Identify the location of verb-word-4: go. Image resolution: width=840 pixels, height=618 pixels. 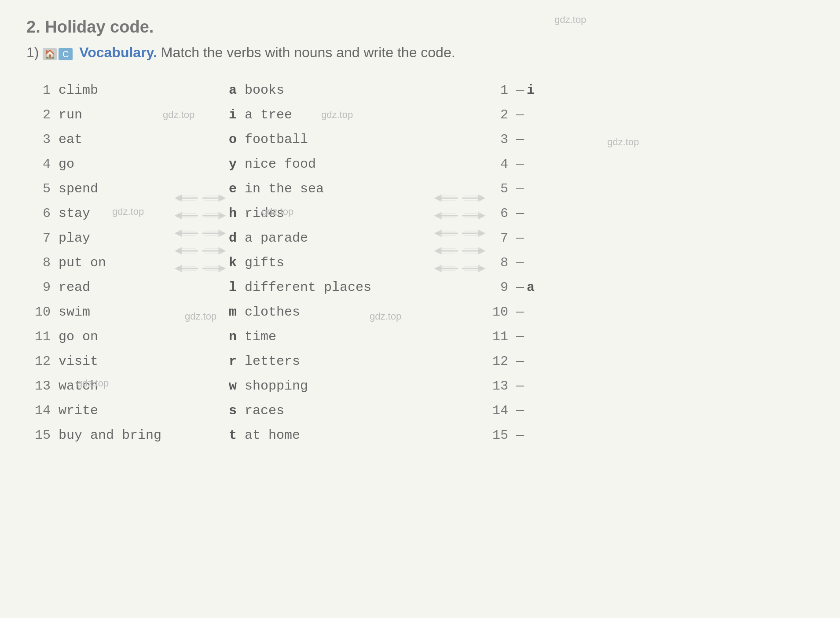
(66, 164).